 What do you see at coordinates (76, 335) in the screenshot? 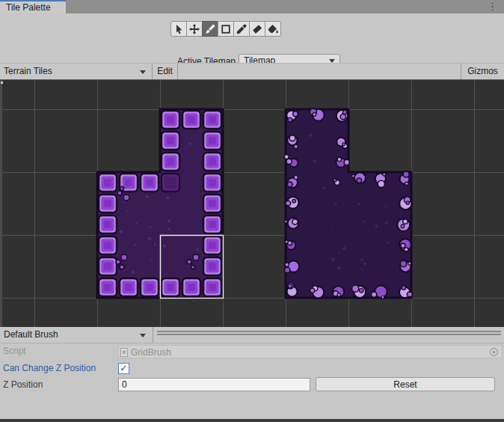
I see `brush-select-dropdown: Default Brush` at bounding box center [76, 335].